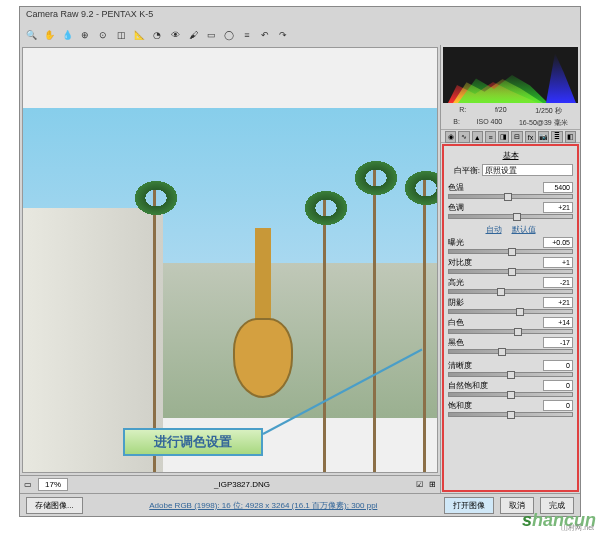  Describe the element at coordinates (193, 35) in the screenshot. I see `brush-icon: 🖌` at that location.